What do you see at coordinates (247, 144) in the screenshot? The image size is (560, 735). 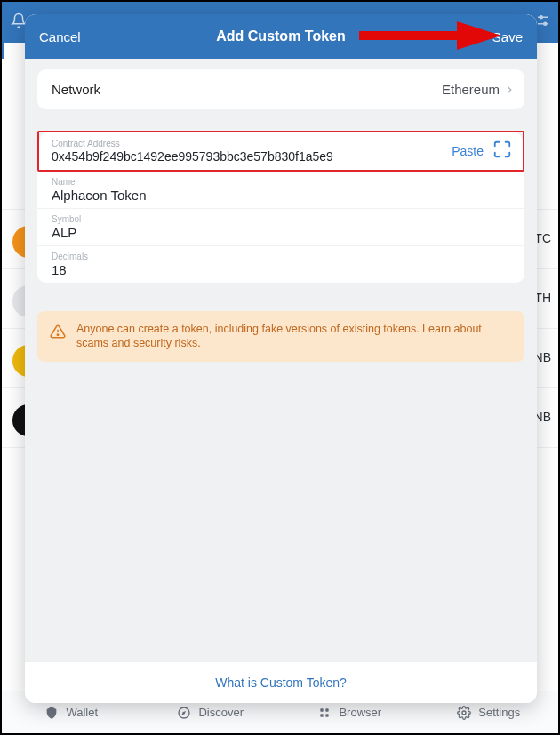 I see `contract-label: Contract Address` at bounding box center [247, 144].